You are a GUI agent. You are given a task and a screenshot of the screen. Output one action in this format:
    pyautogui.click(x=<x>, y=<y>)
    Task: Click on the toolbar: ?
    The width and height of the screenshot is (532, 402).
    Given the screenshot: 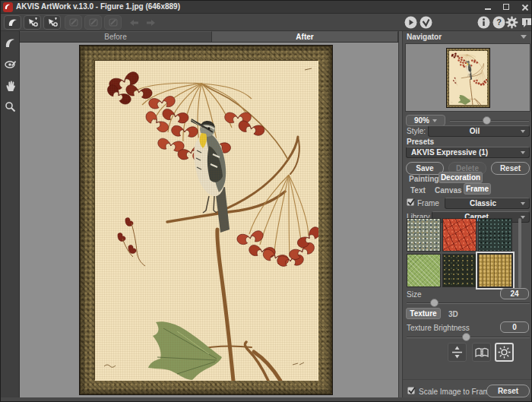 What is the action you would take?
    pyautogui.click(x=266, y=23)
    